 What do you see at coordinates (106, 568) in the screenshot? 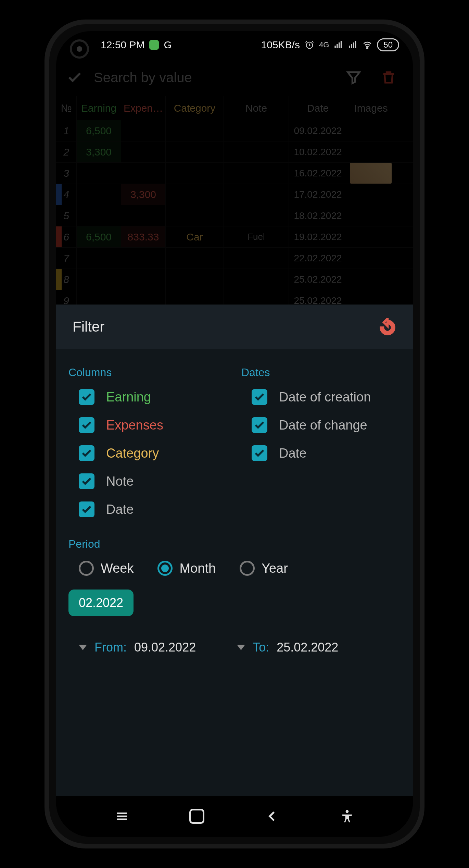
I see `period-radio-week: Week` at bounding box center [106, 568].